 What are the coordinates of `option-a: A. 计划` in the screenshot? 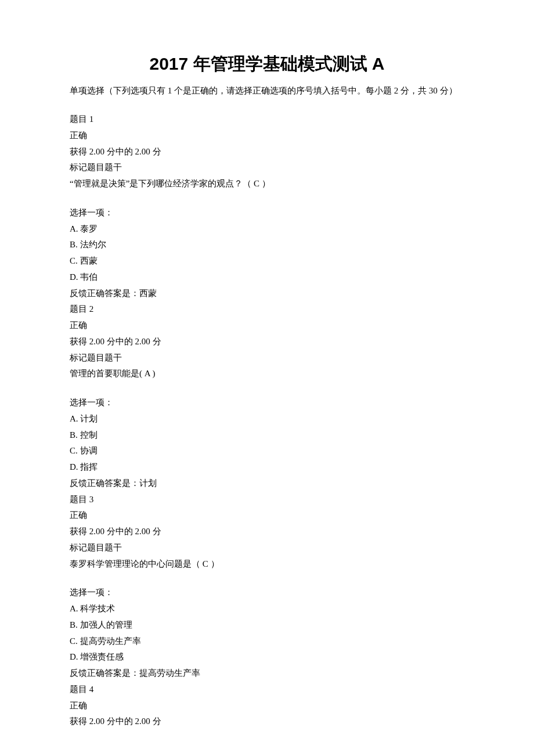 It's located at (267, 419).